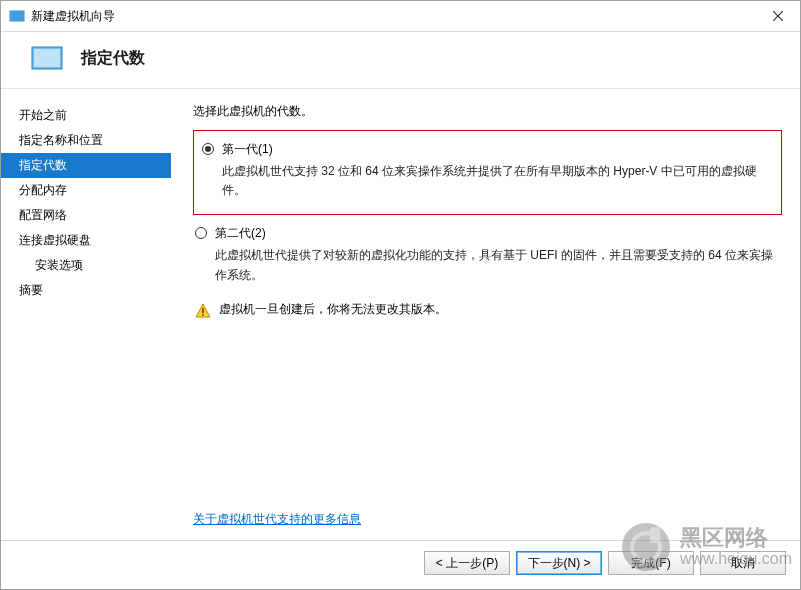  I want to click on app-icon, so click(17, 16).